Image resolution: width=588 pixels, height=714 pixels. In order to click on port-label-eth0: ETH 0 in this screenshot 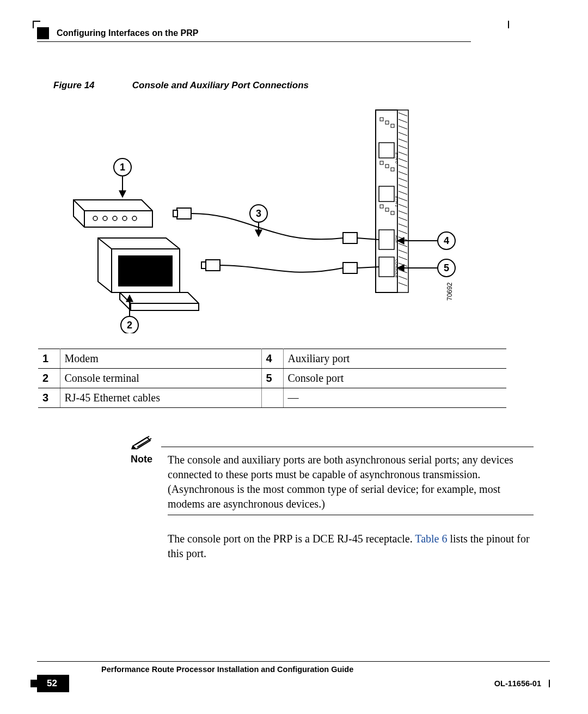, I will do `click(396, 158)`.